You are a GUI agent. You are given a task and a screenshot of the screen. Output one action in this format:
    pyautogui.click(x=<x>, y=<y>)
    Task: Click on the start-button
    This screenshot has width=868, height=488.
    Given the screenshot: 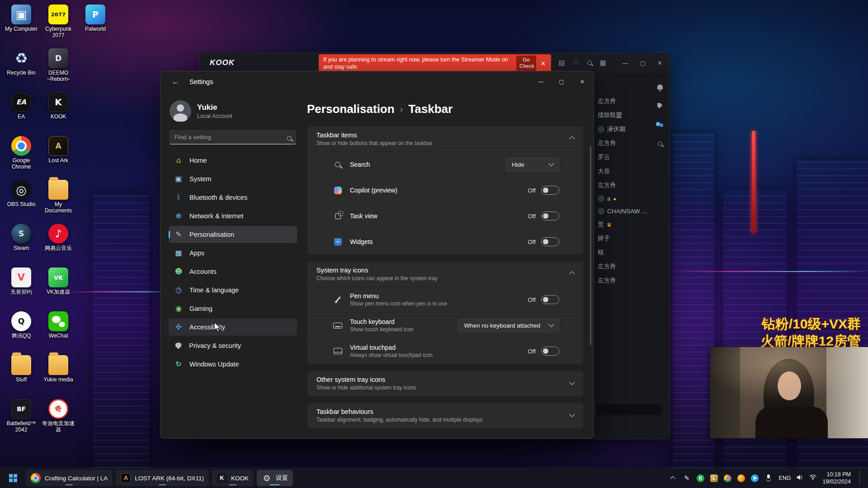 What is the action you would take?
    pyautogui.click(x=13, y=478)
    